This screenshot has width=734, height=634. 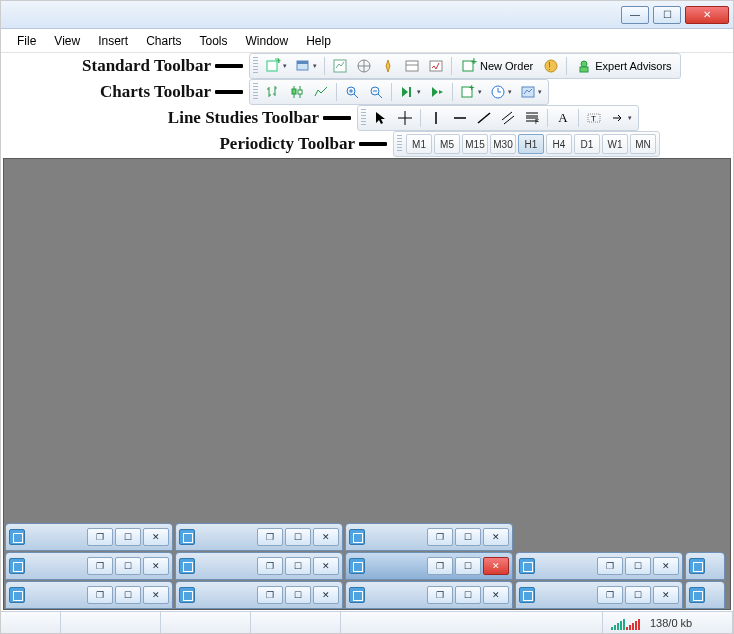 I want to click on text-label-button: T, so click(x=594, y=118).